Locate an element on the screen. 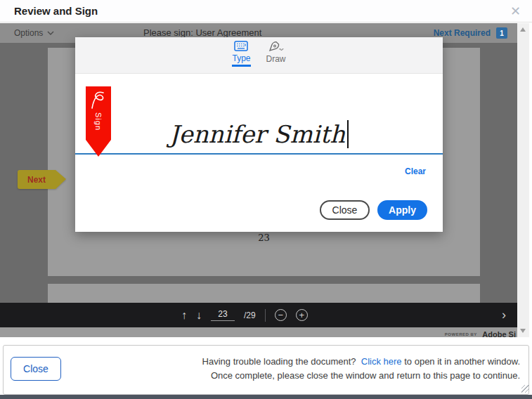  page-number-label: 23 is located at coordinates (264, 237).